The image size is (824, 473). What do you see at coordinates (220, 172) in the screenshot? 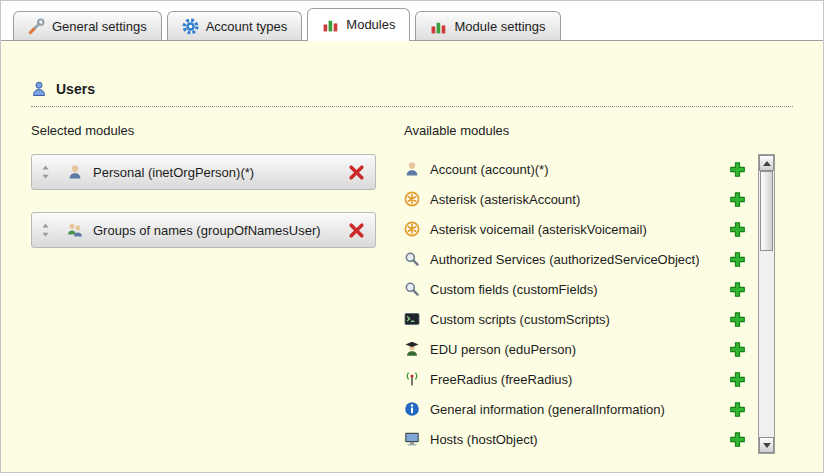
I see `selected-module-label: Personal (inetOrgPerson)(*)` at bounding box center [220, 172].